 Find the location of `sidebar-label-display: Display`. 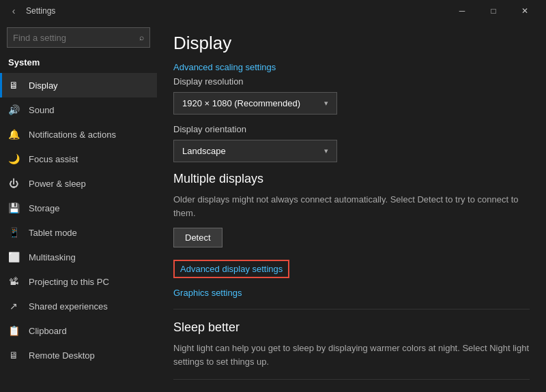

sidebar-label-display: Display is located at coordinates (44, 86).